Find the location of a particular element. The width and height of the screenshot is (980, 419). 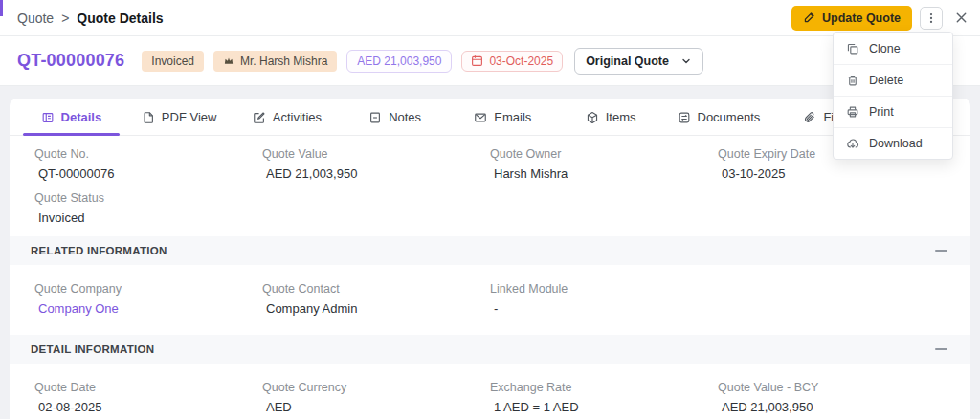

tab-items: Items is located at coordinates (611, 117).